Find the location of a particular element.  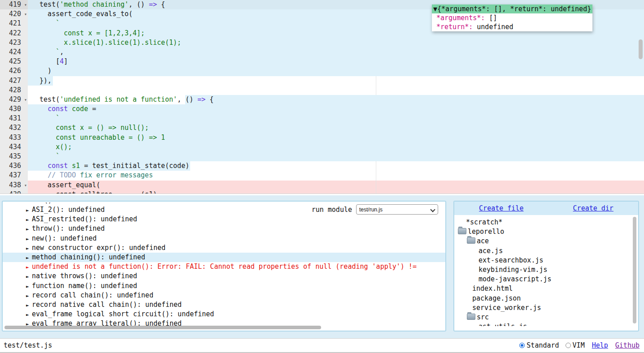

gutter-line-number: 421 is located at coordinates (14, 23).